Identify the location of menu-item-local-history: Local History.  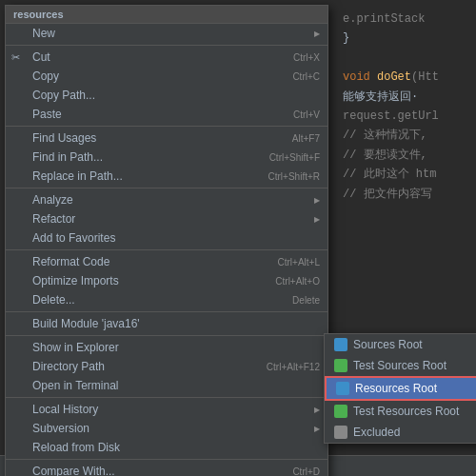
(167, 409).